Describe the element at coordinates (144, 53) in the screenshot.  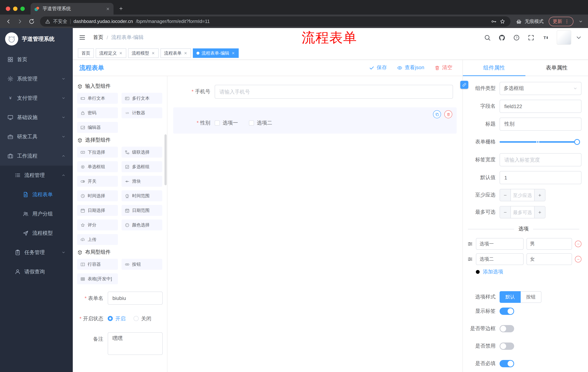
I see `tag-process-model: 流程模型` at that location.